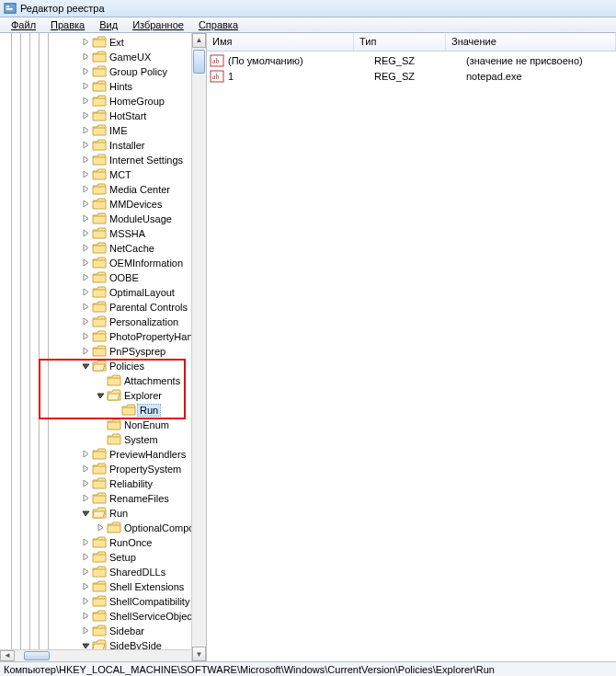  What do you see at coordinates (129, 219) in the screenshot?
I see `tree-item: ModuleUsage` at bounding box center [129, 219].